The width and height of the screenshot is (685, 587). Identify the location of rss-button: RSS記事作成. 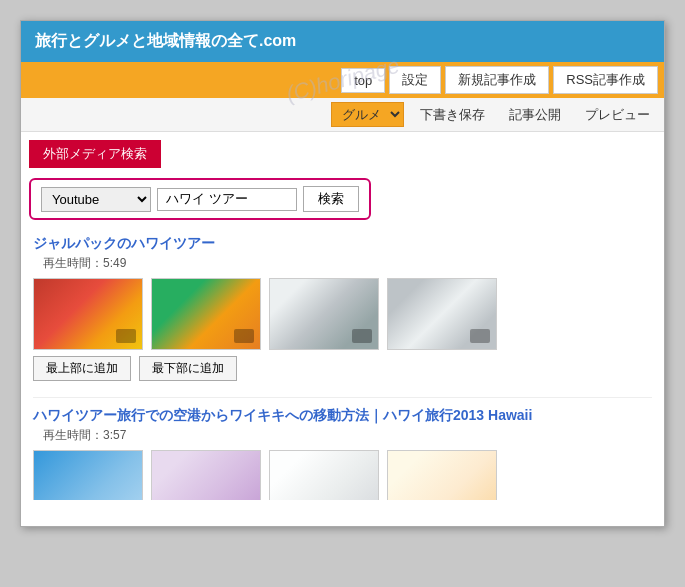
(606, 80).